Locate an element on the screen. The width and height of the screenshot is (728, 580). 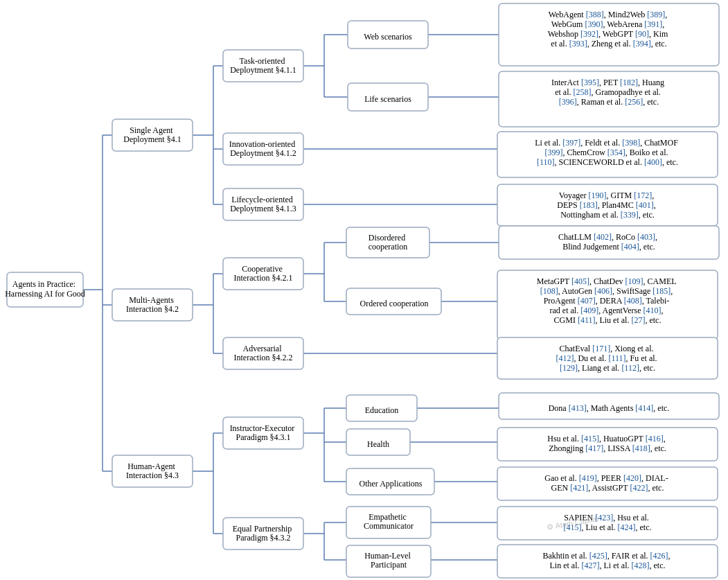
innovation-oriented-label: Innovation-oriented Deploytment §4.1.2 is located at coordinates (263, 148).